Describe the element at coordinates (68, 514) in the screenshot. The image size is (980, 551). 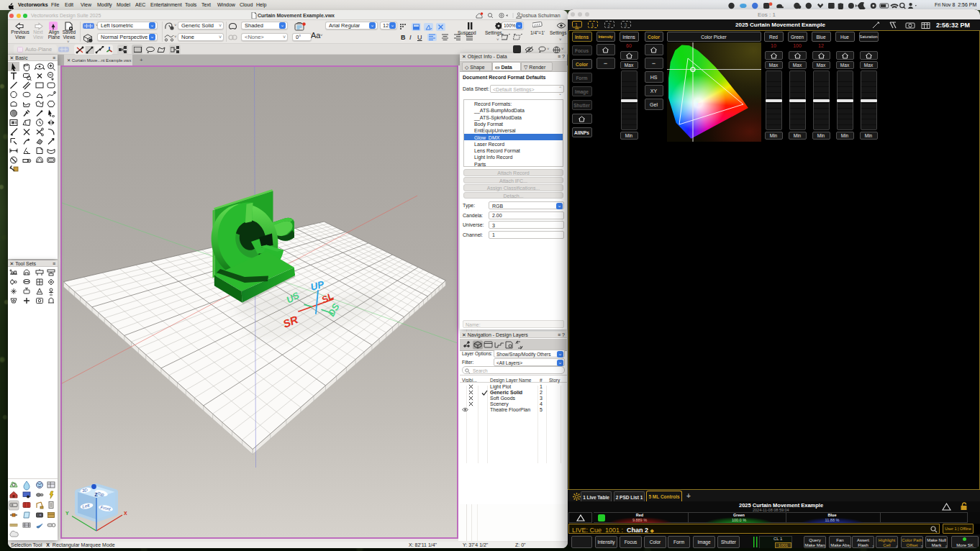
I see `svg-text: Y` at that location.